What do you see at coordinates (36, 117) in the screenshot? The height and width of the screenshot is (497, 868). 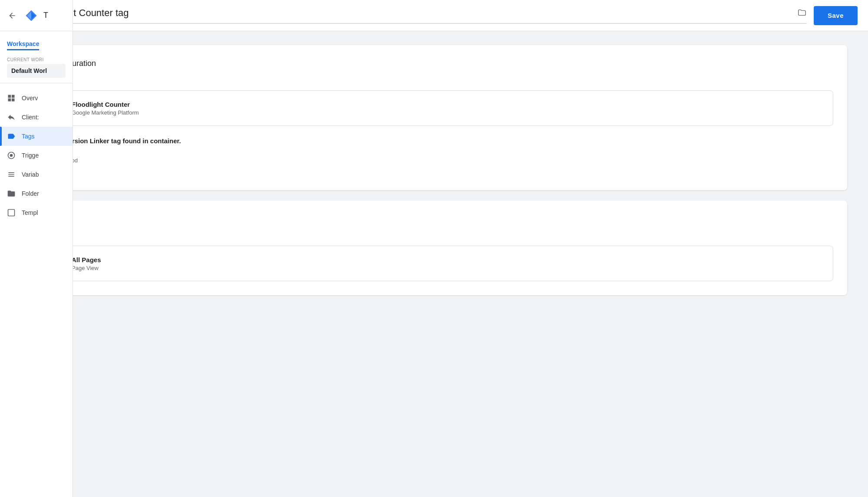 I see `sidebar-item-clients: Client:` at bounding box center [36, 117].